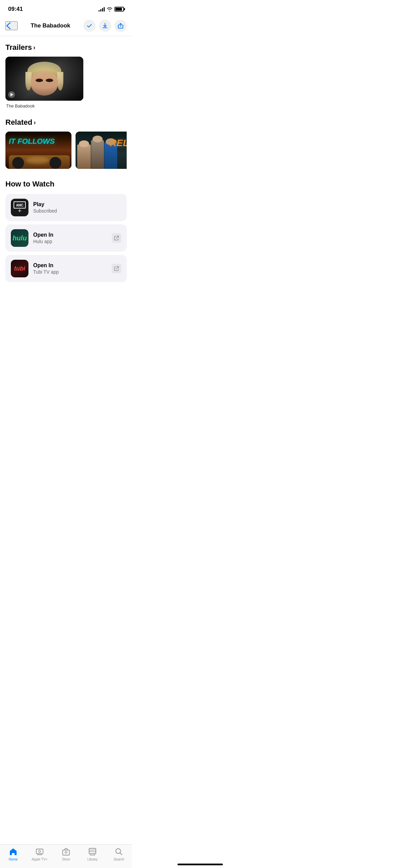  Describe the element at coordinates (20, 269) in the screenshot. I see `tubi-app-icon: tubi` at that location.